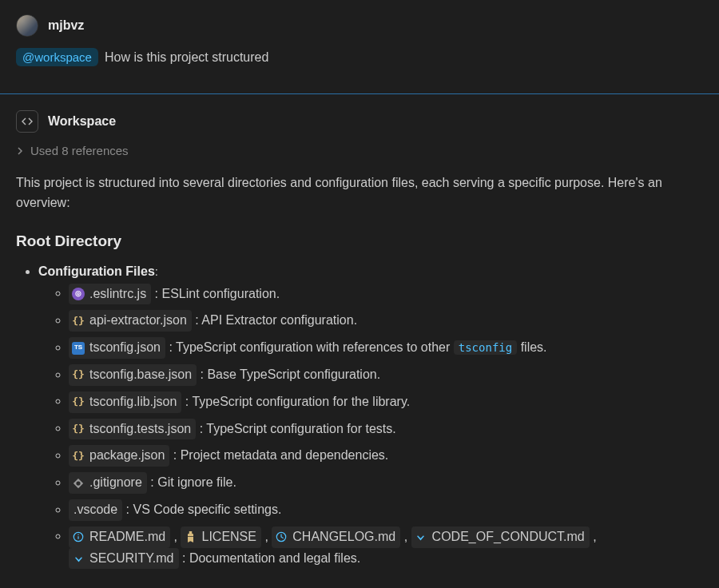 Image resolution: width=719 pixels, height=588 pixels. Describe the element at coordinates (133, 430) in the screenshot. I see `file-chip-tsconfig-tests: {} tsconfig.tests.json` at that location.